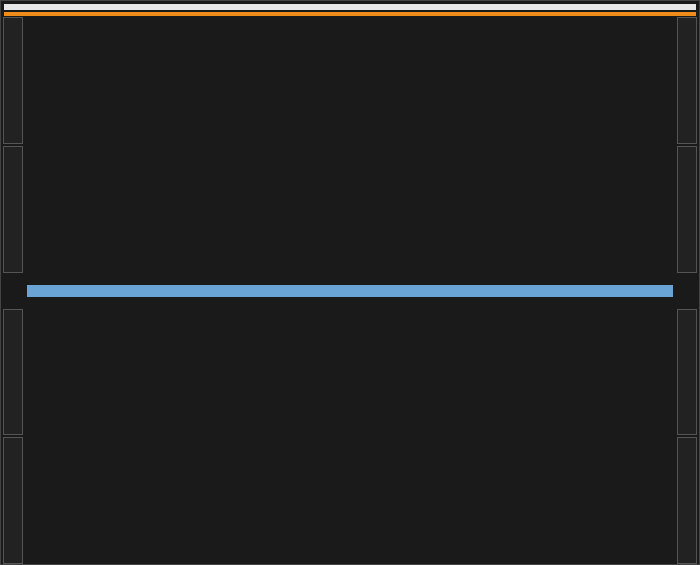 This screenshot has height=565, width=700. What do you see at coordinates (350, 278) in the screenshot?
I see `bus-strip-top` at bounding box center [350, 278].